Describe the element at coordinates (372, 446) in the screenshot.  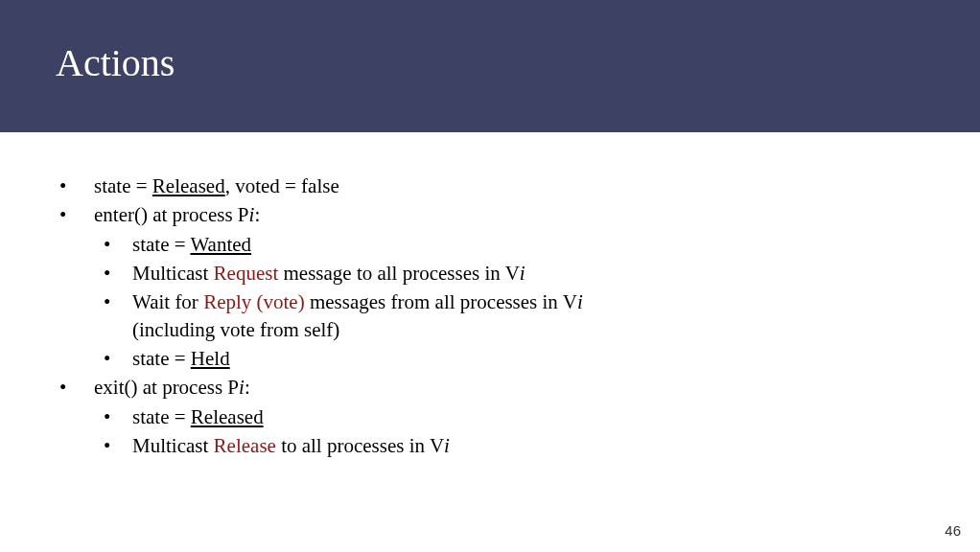
I see `exit-multicast-release: • Multicast Release to all processes in …` at that location.